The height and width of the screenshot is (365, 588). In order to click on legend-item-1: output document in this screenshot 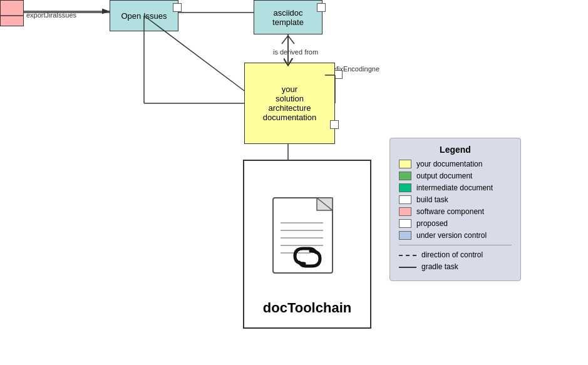, I will do `click(455, 176)`.